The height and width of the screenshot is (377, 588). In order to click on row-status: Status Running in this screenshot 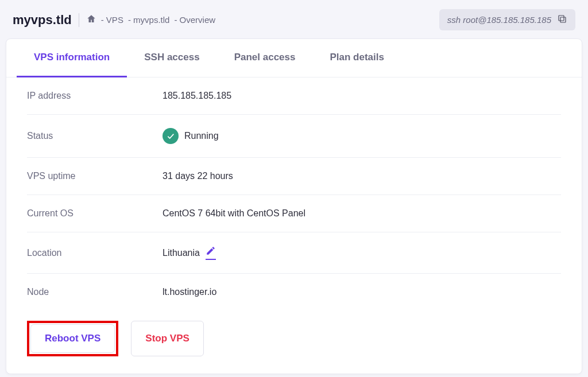, I will do `click(294, 137)`.